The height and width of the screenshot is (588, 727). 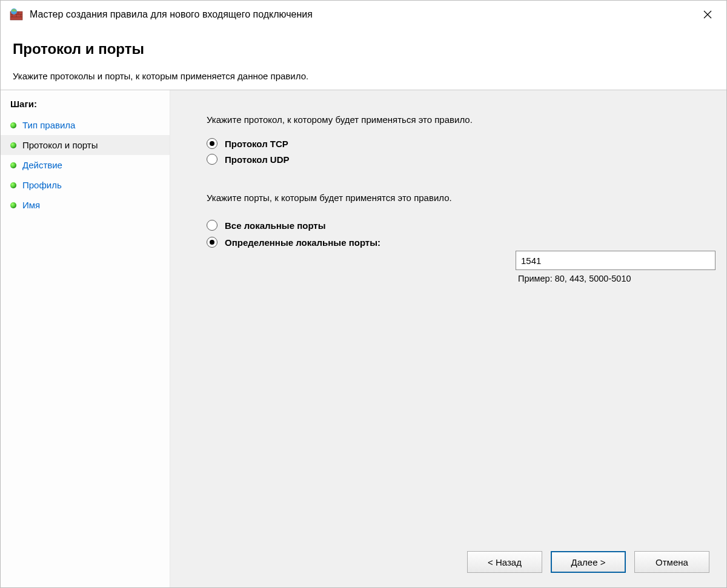 I want to click on radio-label: Протокол TCP, so click(x=257, y=144).